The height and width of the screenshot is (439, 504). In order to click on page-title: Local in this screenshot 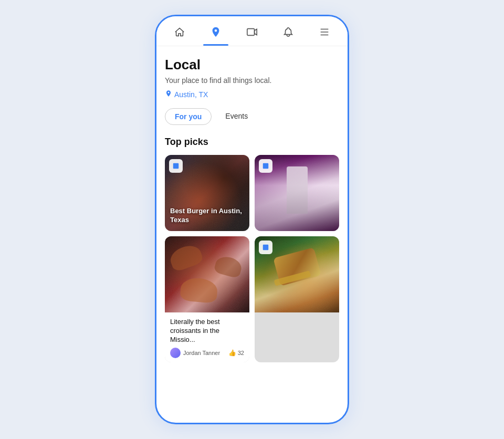, I will do `click(252, 65)`.